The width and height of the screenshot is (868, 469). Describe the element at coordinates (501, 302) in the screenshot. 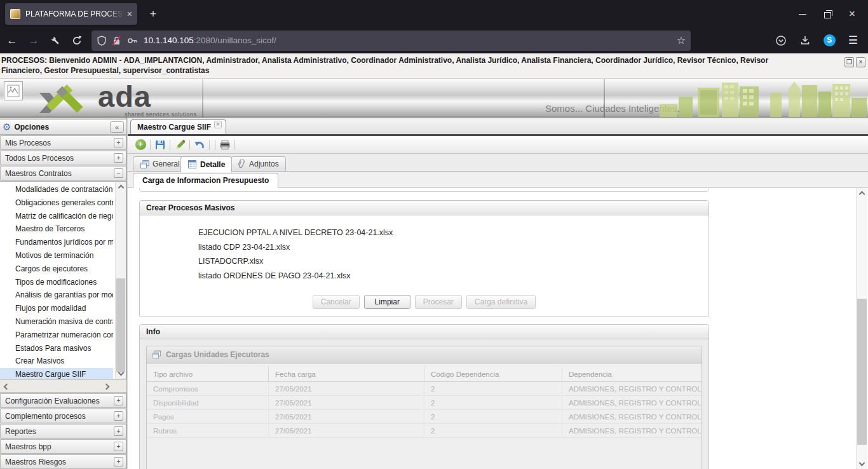

I see `form-button: Carga definitiva` at that location.